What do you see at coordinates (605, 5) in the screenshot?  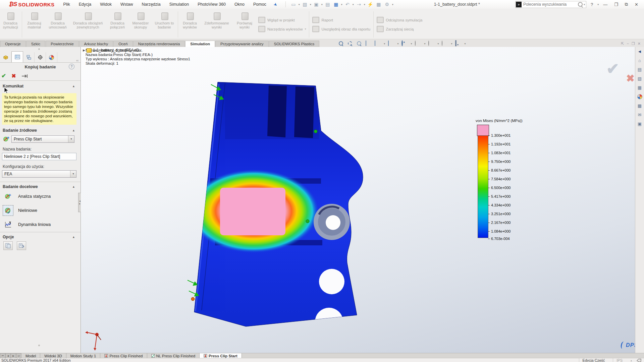 I see `minimize-button: —` at bounding box center [605, 5].